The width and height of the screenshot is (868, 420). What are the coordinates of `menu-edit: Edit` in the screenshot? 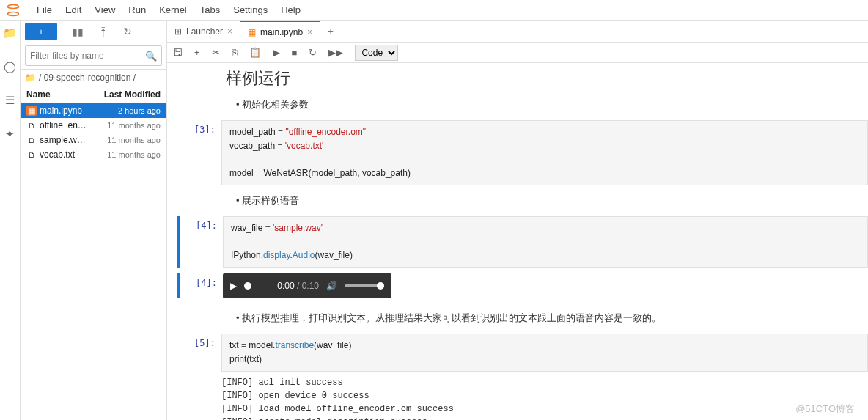 It's located at (73, 10).